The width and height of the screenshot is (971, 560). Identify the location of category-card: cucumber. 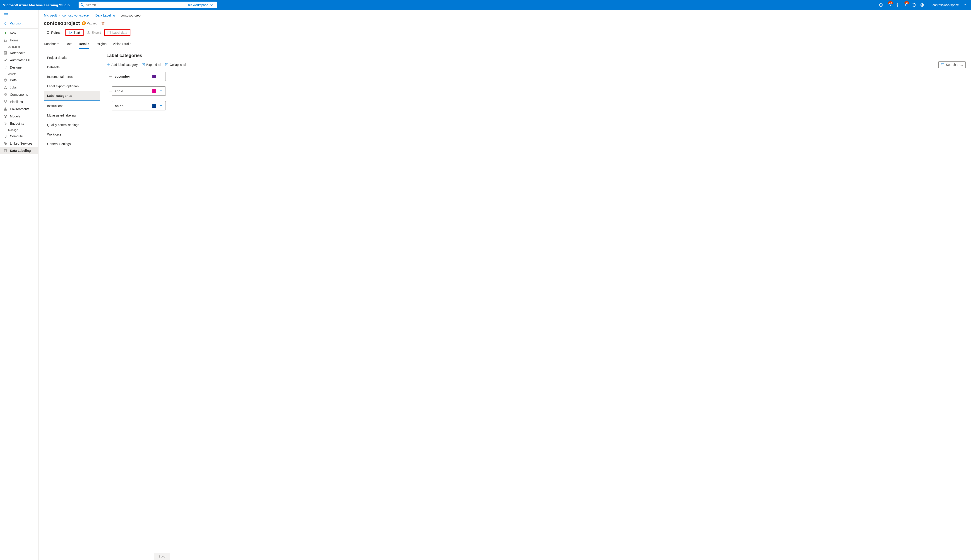
(139, 76).